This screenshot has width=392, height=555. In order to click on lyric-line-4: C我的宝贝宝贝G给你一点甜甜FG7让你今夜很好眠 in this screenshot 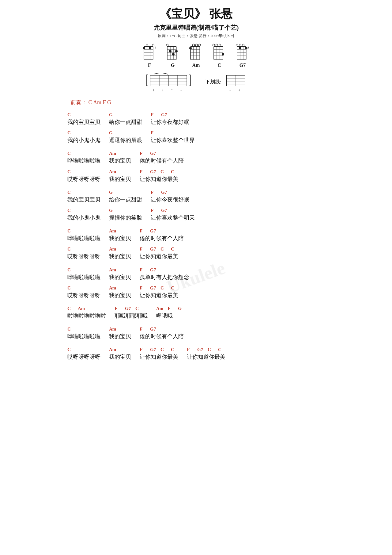, I will do `click(196, 197)`.